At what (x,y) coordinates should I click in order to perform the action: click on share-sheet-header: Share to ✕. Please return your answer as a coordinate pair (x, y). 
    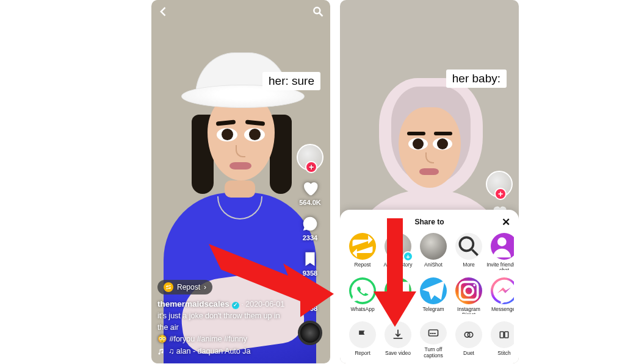
    Looking at the image, I should click on (430, 222).